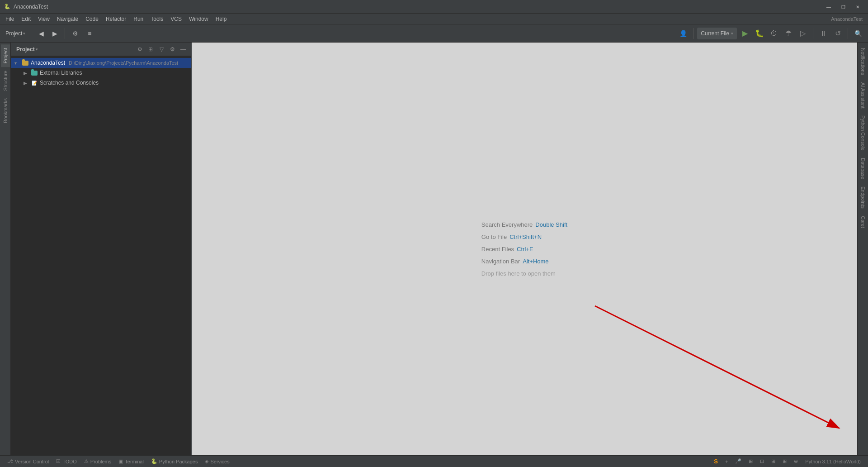 The width and height of the screenshot is (868, 467). What do you see at coordinates (26, 83) in the screenshot?
I see `tree-arrow-scratches: ▶` at bounding box center [26, 83].